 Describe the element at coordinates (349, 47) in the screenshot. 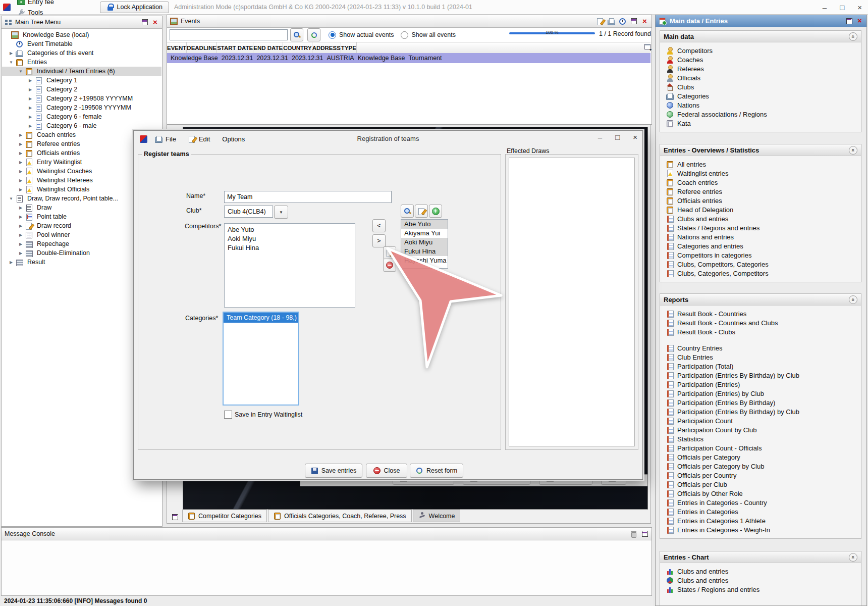

I see `events-column-header: TYPE` at that location.